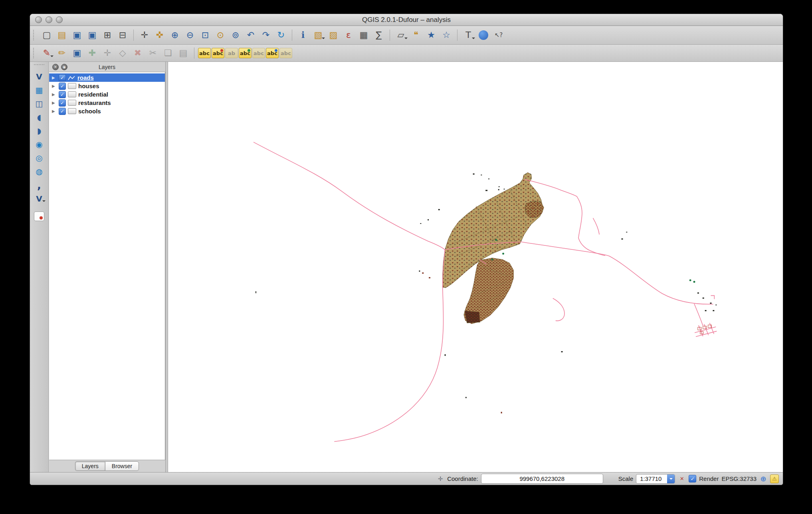 The image size is (812, 514). I want to click on add-wms-layer-button: ◉, so click(39, 144).